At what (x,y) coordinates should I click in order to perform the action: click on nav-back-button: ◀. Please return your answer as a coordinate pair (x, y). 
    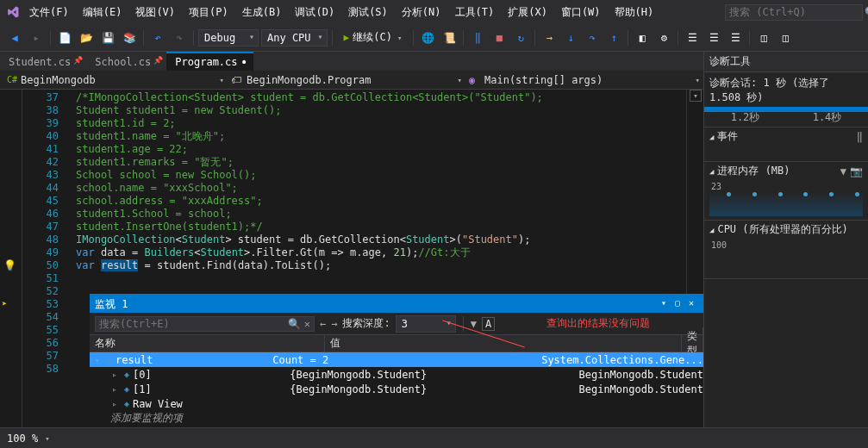
    Looking at the image, I should click on (15, 38).